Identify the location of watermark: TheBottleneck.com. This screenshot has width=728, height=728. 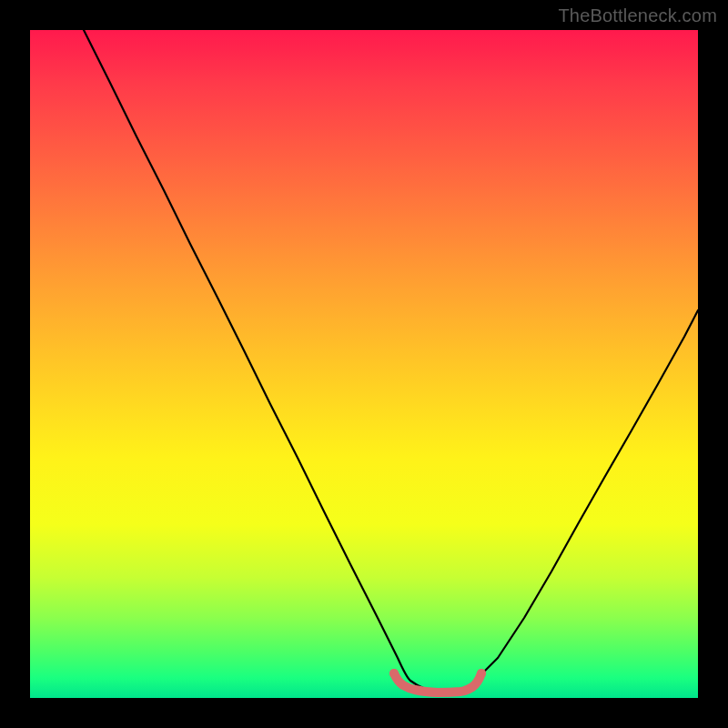
(637, 16).